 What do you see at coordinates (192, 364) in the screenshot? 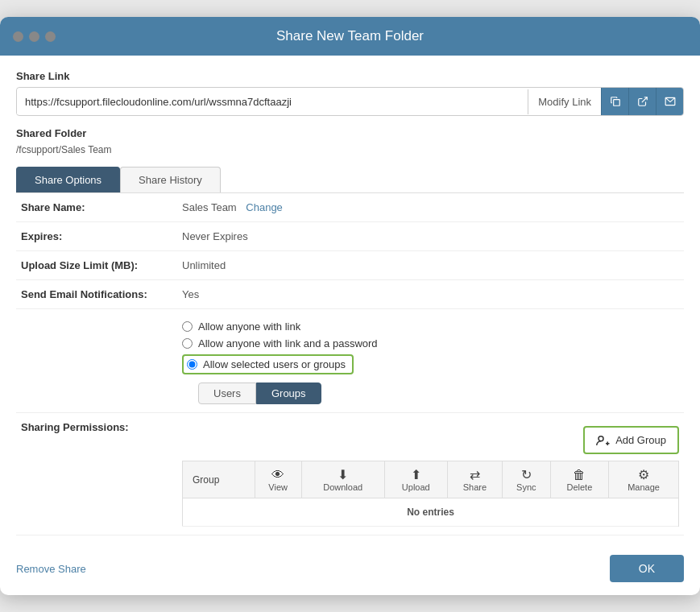
I see `radio-selected-users-input` at bounding box center [192, 364].